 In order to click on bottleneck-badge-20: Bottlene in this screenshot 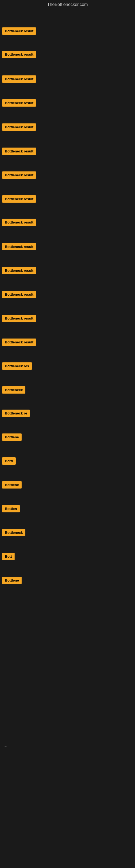, I will do `click(12, 485)`.